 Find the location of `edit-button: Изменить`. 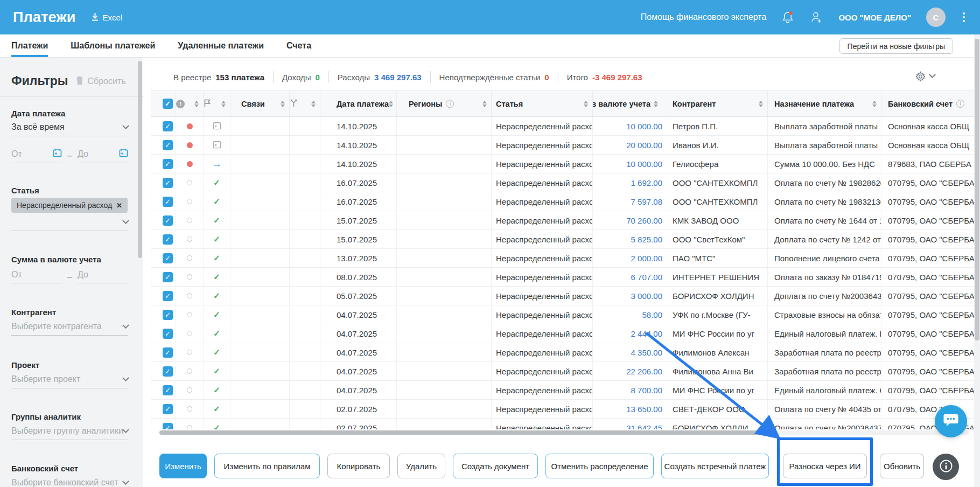

edit-button: Изменить is located at coordinates (183, 466).